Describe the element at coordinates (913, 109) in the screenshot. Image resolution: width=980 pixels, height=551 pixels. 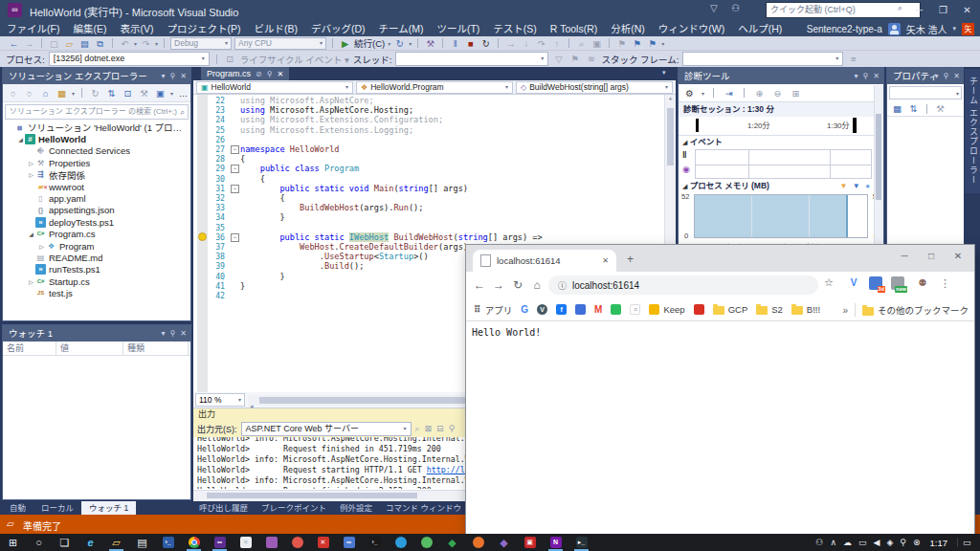
I see `props-alphabetical-icon: ⇅` at that location.